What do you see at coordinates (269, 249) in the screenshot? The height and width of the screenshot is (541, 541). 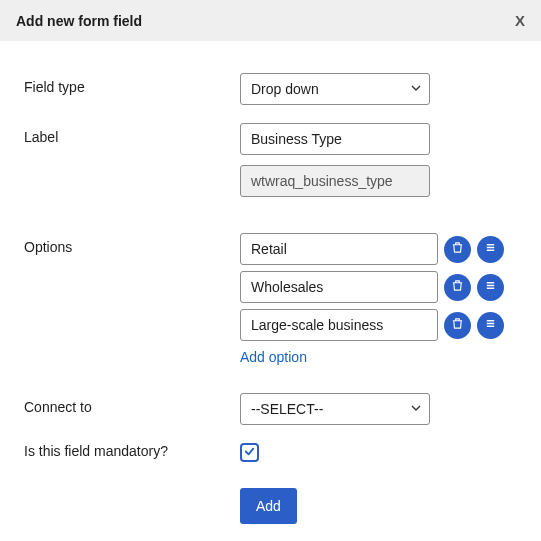 I see `option-value: Retail` at bounding box center [269, 249].